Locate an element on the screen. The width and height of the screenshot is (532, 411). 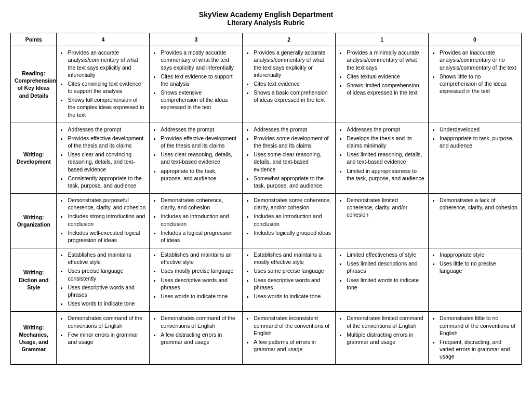
list-item: Addresses the prompt is located at coordinates (292, 129).